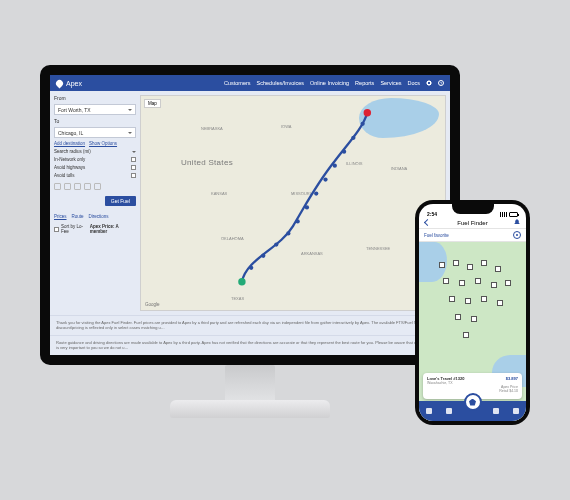 The width and height of the screenshot is (570, 500). Describe the element at coordinates (516, 411) in the screenshot. I see `nav-reports` at that location.